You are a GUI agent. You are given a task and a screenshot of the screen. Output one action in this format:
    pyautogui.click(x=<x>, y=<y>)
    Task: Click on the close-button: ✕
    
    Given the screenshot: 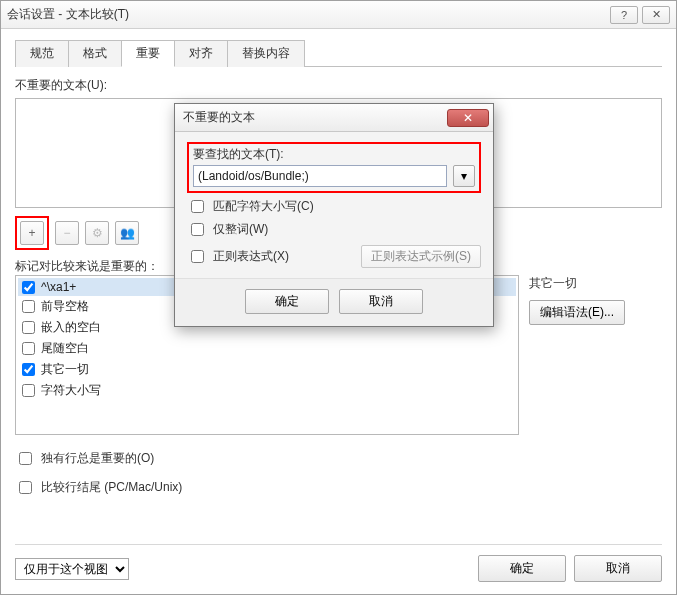 What is the action you would take?
    pyautogui.click(x=656, y=15)
    